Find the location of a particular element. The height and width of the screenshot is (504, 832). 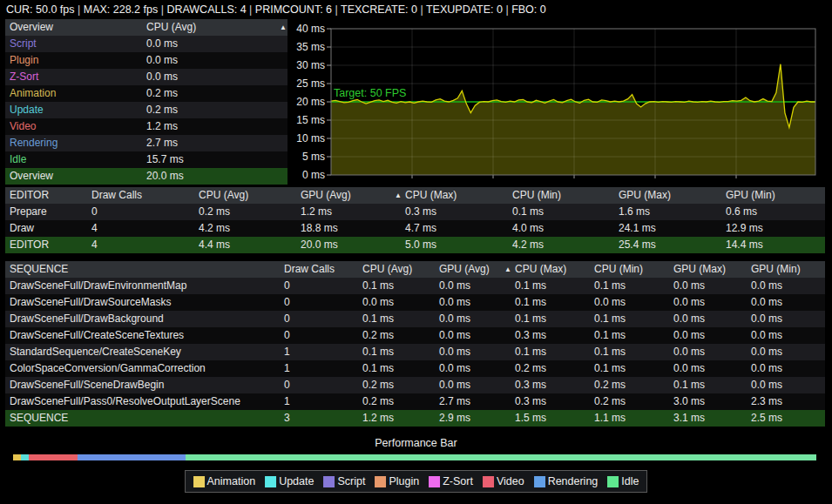

editor-table-total-row: EDITOR44.4 ms20.0 ms5.0 ms4.2 ms25.4 ms1… is located at coordinates (415, 245).